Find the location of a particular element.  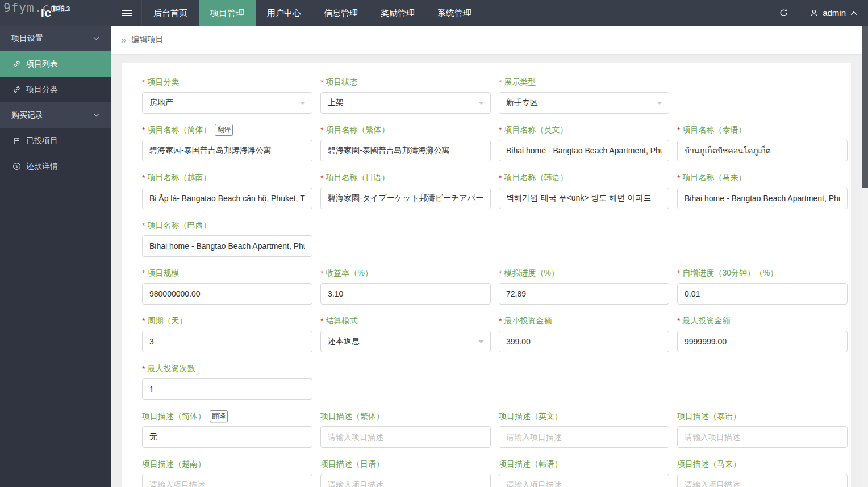

form-row: * 最大投资次数 is located at coordinates (496, 382).